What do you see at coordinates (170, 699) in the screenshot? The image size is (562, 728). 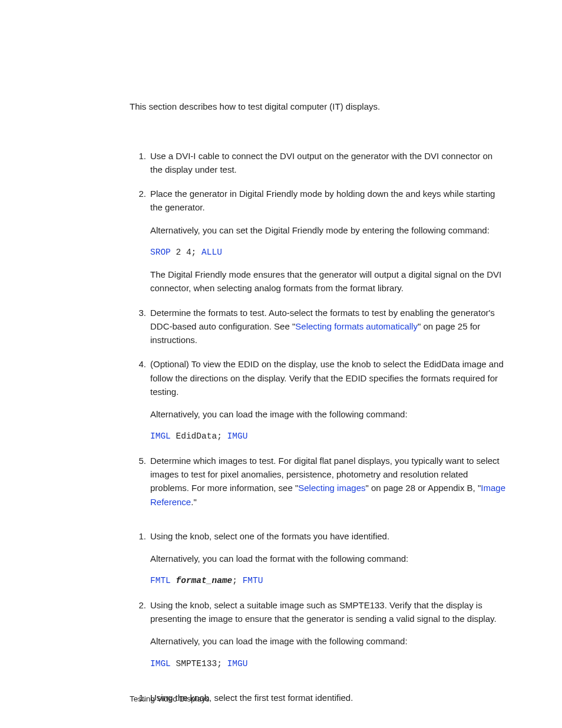 I see `page-footer: Testing Video Displays` at bounding box center [170, 699].